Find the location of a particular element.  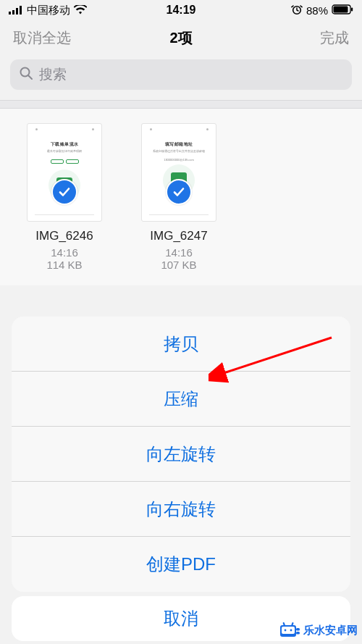

file-size: 107 KB is located at coordinates (178, 265).